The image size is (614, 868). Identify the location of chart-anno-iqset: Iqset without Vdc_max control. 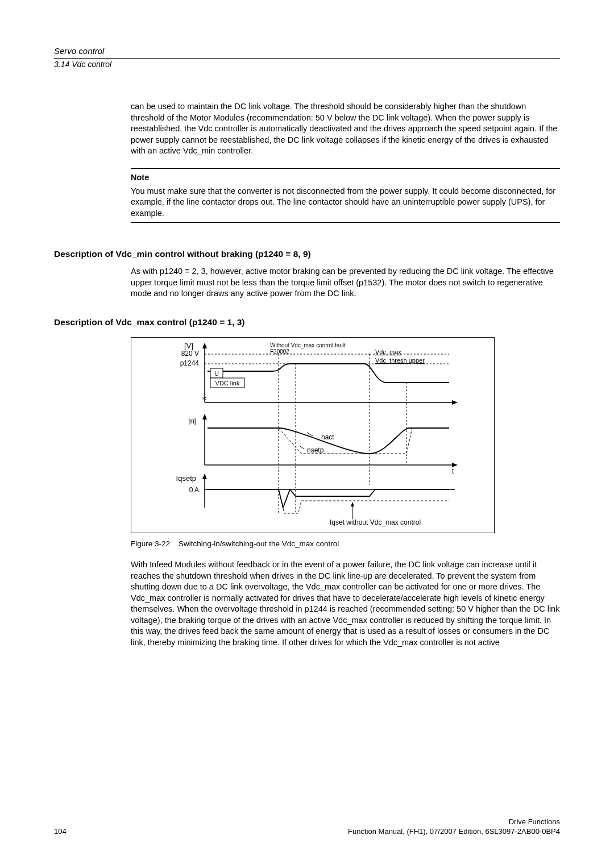
(375, 522).